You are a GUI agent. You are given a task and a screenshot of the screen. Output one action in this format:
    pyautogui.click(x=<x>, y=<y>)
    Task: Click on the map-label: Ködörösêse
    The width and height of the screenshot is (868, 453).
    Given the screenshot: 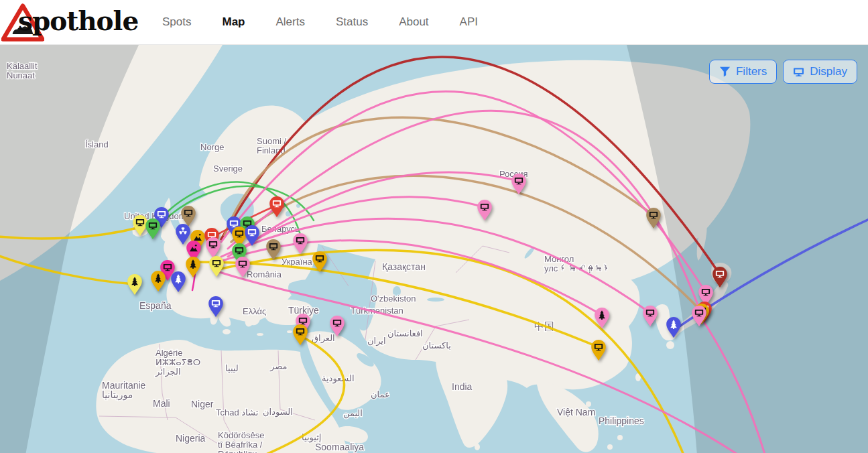 What is the action you would take?
    pyautogui.click(x=241, y=436)
    